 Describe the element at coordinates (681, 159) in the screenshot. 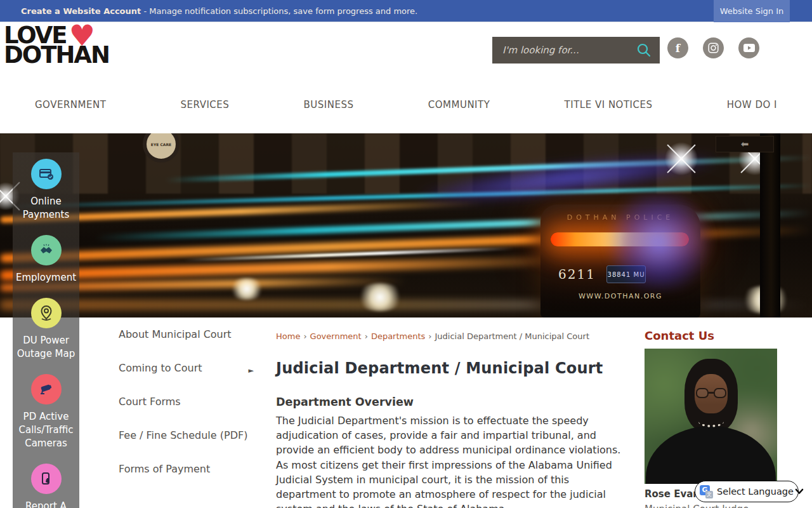

I see `streetlight-starburst` at that location.